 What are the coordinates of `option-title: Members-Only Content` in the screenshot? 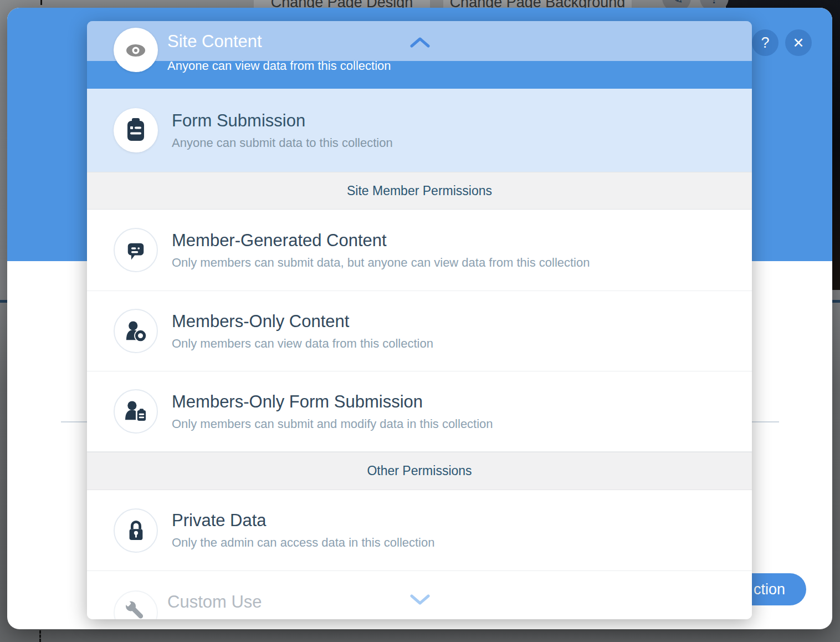 It's located at (303, 322).